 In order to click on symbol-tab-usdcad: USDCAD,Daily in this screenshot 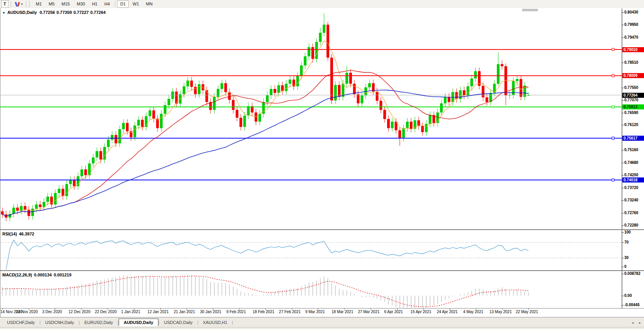, I will do `click(178, 322)`.